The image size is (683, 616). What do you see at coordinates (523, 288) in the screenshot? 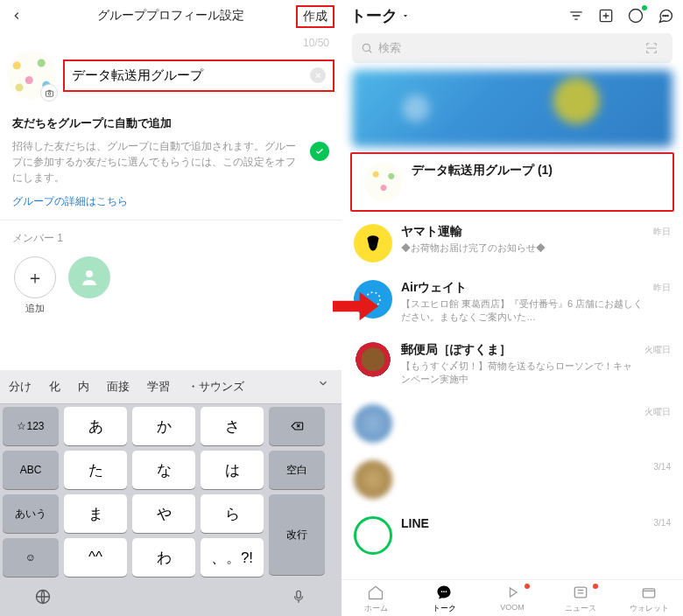
I see `chat-name: Airウェイト` at bounding box center [523, 288].